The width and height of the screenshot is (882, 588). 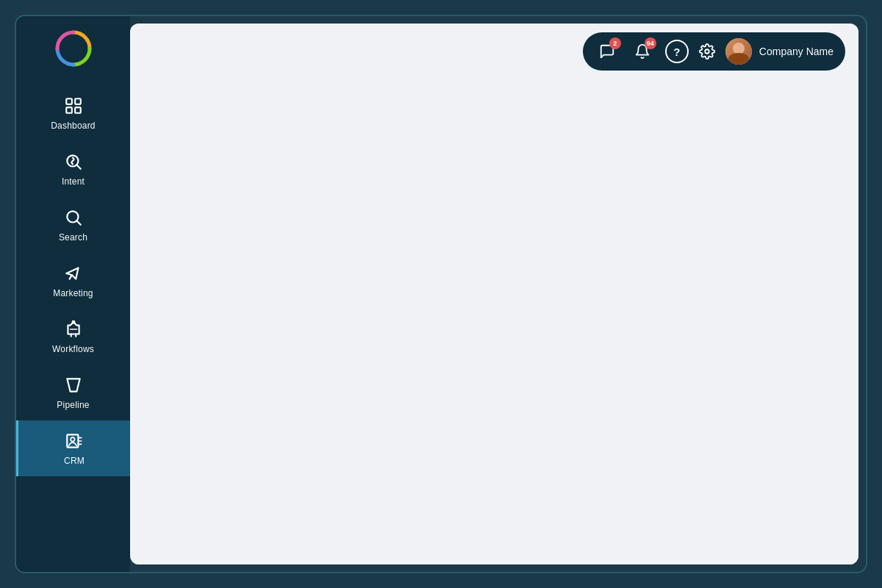 I want to click on sidebar: Dashboard Intent, so click(x=74, y=294).